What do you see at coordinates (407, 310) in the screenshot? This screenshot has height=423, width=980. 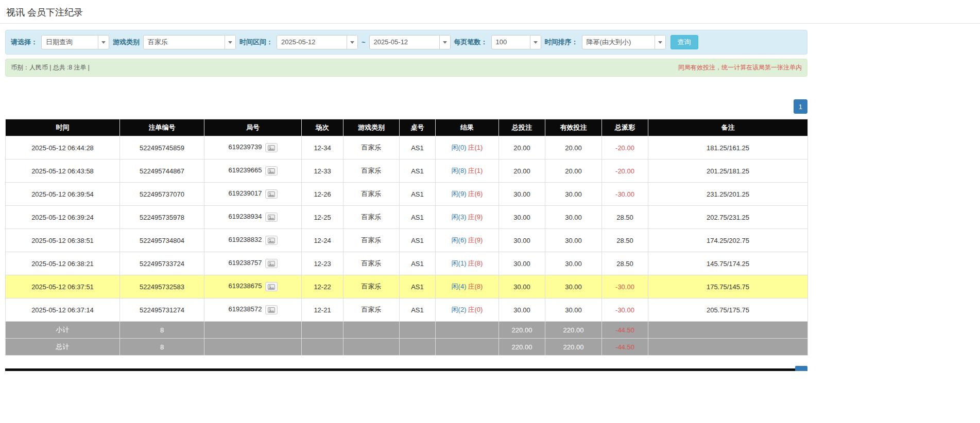 I see `table-row: 2025-05-12 06:37:14 522495731274 6192385…` at bounding box center [407, 310].